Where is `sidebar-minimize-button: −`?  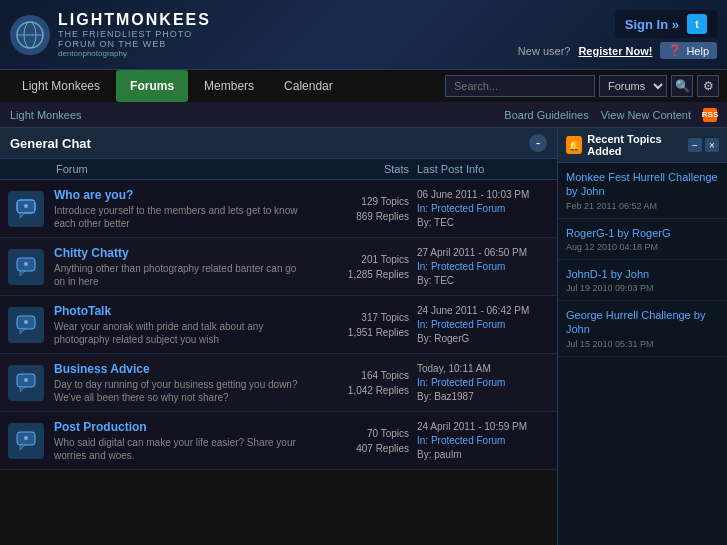 sidebar-minimize-button: − is located at coordinates (695, 145).